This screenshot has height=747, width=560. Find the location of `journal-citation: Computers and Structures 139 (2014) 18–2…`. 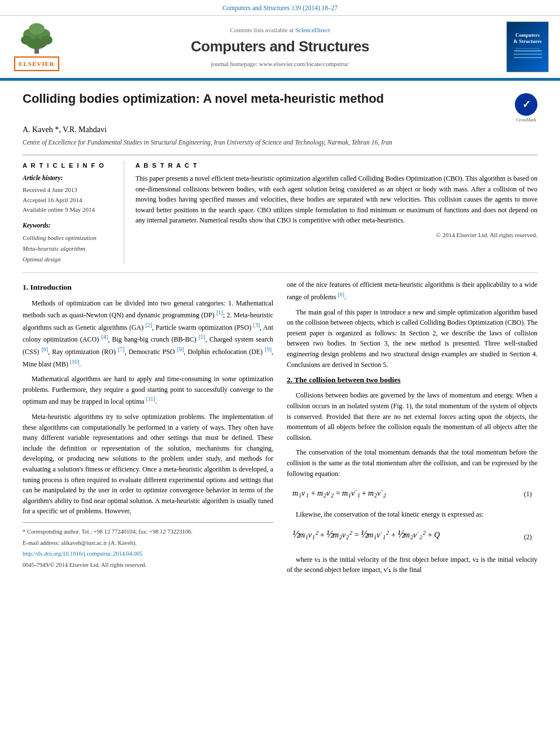

journal-citation: Computers and Structures 139 (2014) 18–2… is located at coordinates (280, 8).